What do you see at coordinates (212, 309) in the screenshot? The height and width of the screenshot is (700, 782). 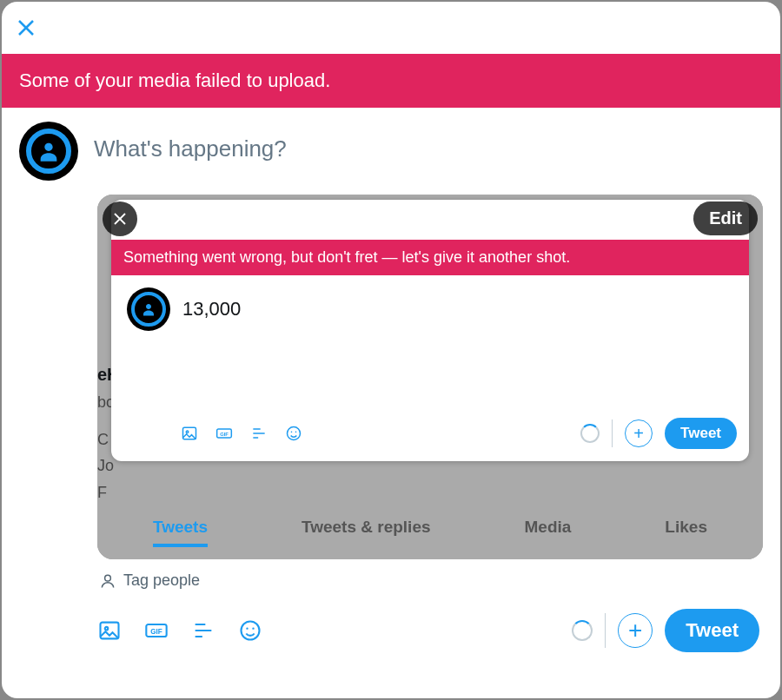 I see `nested-tweet-text: 13,000` at bounding box center [212, 309].